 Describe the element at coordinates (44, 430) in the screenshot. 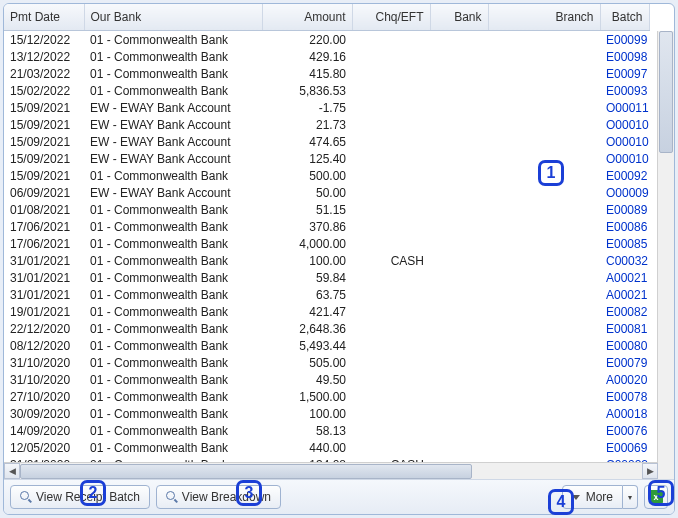

I see `cell-pmt-date: 14/09/2020` at that location.